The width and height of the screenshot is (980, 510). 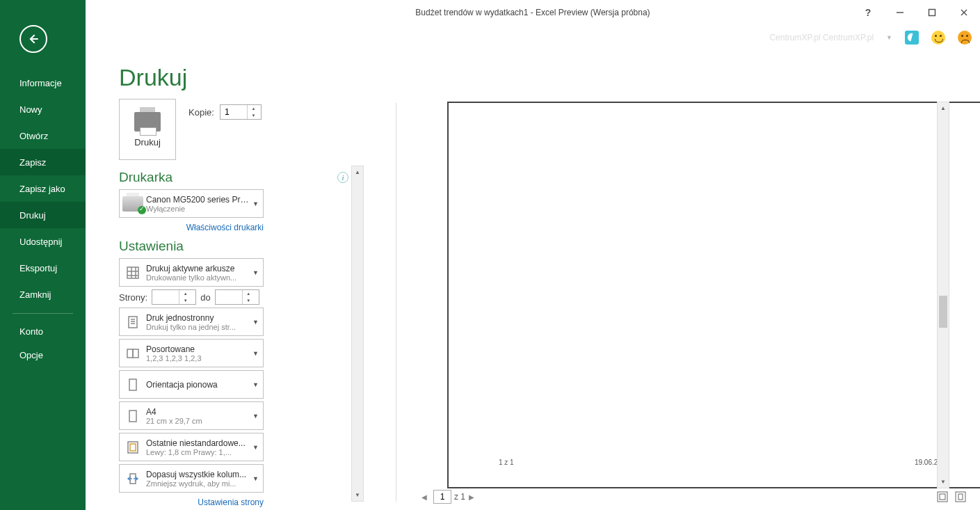 What do you see at coordinates (191, 203) in the screenshot?
I see `printer-dropdown: Canon MG5200 series Pri... Wyłączenie ▼` at bounding box center [191, 203].